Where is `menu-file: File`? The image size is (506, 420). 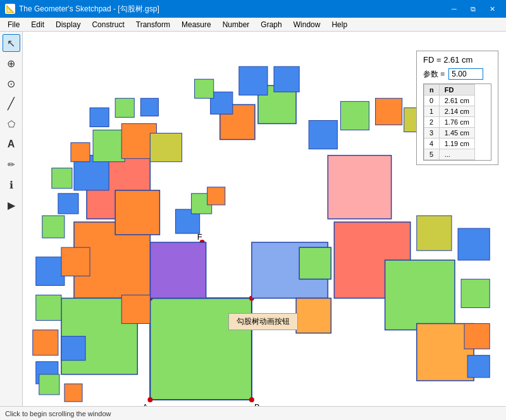 menu-file: File is located at coordinates (14, 25).